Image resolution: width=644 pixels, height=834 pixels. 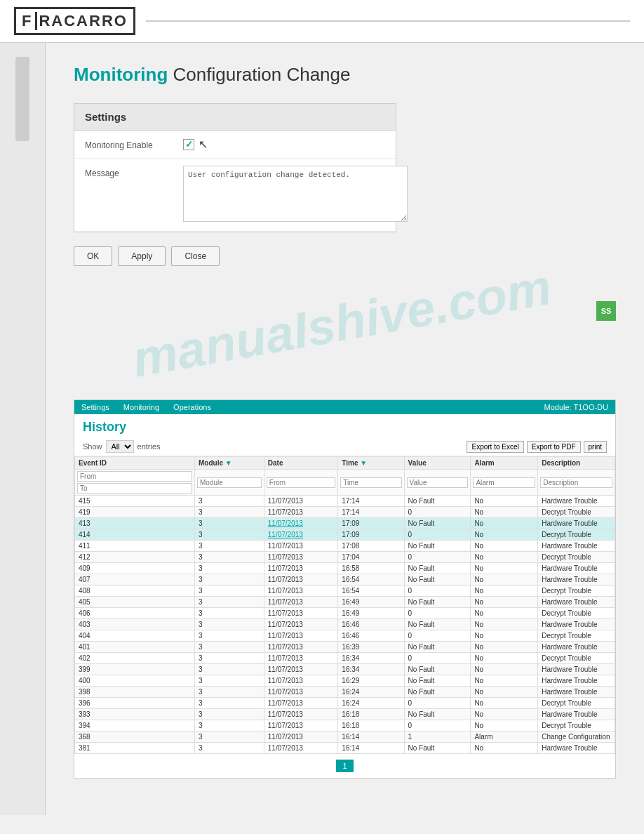 I want to click on table-row: 368 3 11/07/2013 16:14 1 Alarm Change Co…, so click(x=345, y=737).